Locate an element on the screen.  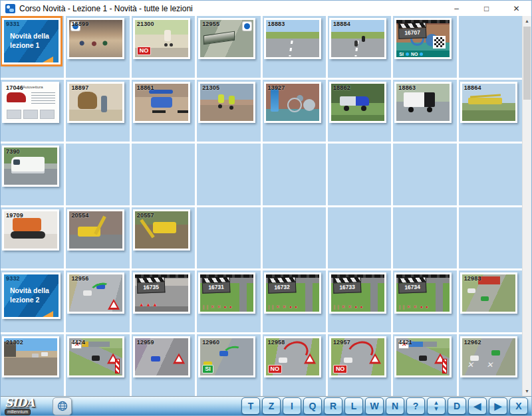
photo-thumbnail-7390: 7390 is located at coordinates (31, 166).